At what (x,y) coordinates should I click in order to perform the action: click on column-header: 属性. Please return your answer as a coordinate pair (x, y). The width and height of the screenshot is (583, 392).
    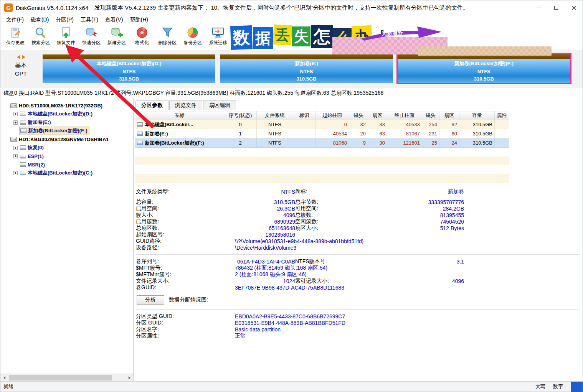
    Looking at the image, I should click on (502, 116).